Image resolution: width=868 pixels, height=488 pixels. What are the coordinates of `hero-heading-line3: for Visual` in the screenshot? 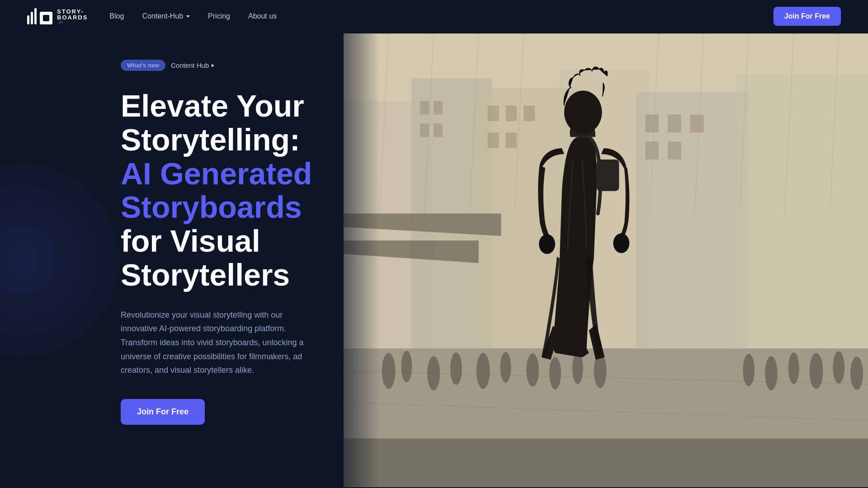 It's located at (191, 241).